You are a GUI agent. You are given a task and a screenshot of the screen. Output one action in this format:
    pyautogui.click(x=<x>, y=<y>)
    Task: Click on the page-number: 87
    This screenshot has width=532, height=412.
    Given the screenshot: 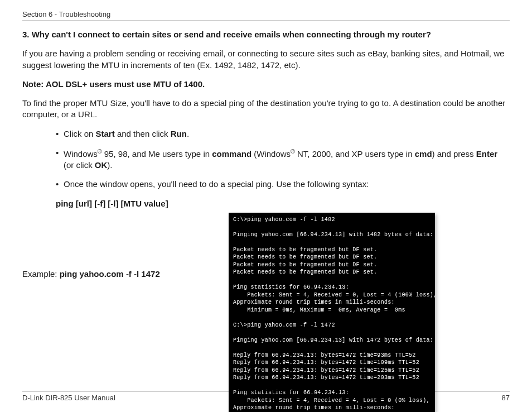 What is the action you would take?
    pyautogui.click(x=506, y=397)
    